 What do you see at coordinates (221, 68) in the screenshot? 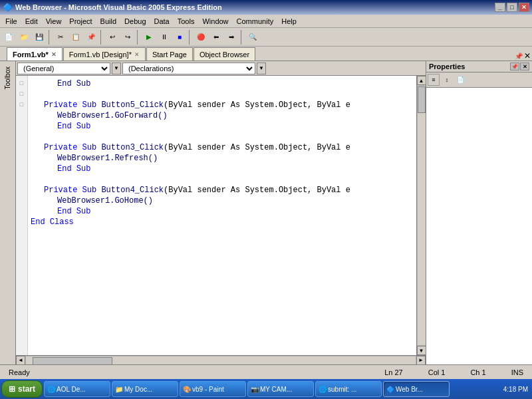
I see `code-toolbar: (General) ▼ (Declarations) ▼` at bounding box center [221, 68].